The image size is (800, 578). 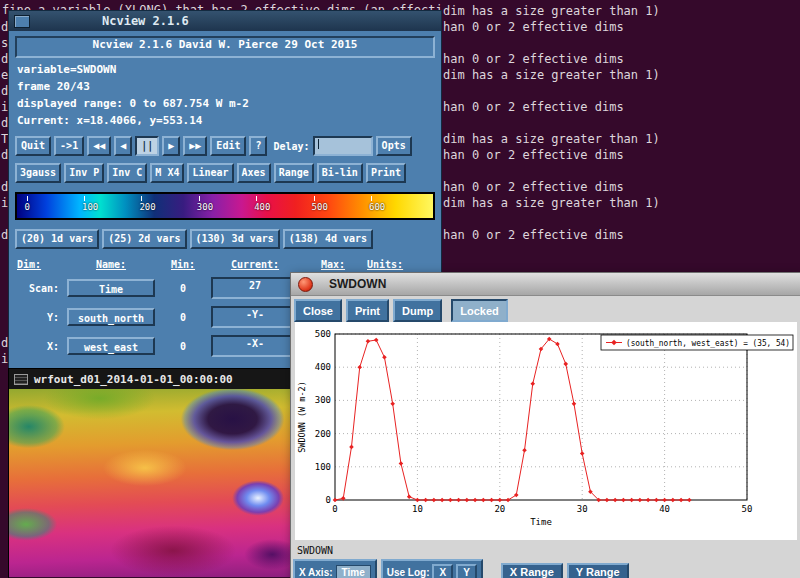 What do you see at coordinates (225, 239) in the screenshot?
I see `variable-group-buttons: (20) 1d vars (25) 2d vars (130) 3d vars …` at bounding box center [225, 239].